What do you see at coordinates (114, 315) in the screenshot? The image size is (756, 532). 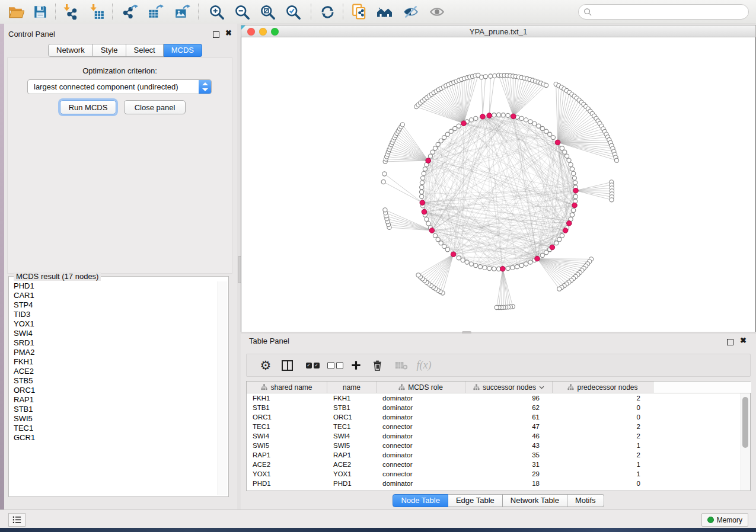 I see `mcds-result-item: TID3` at bounding box center [114, 315].